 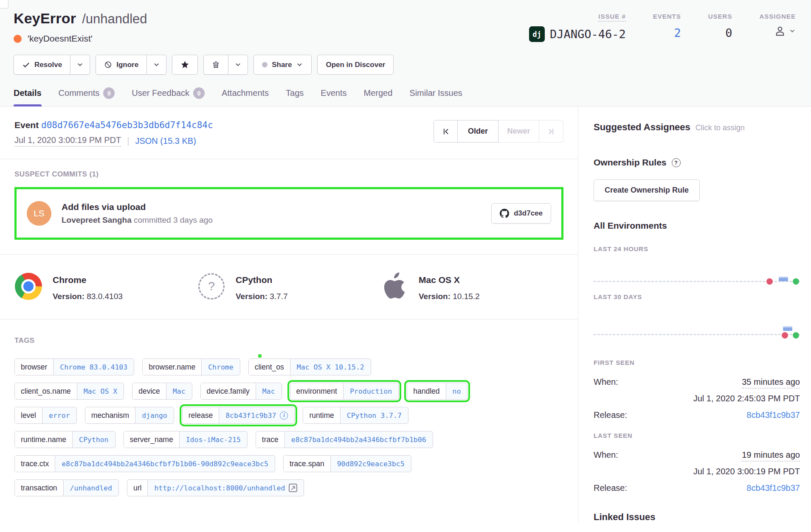 I want to click on users-count: 0, so click(x=720, y=33).